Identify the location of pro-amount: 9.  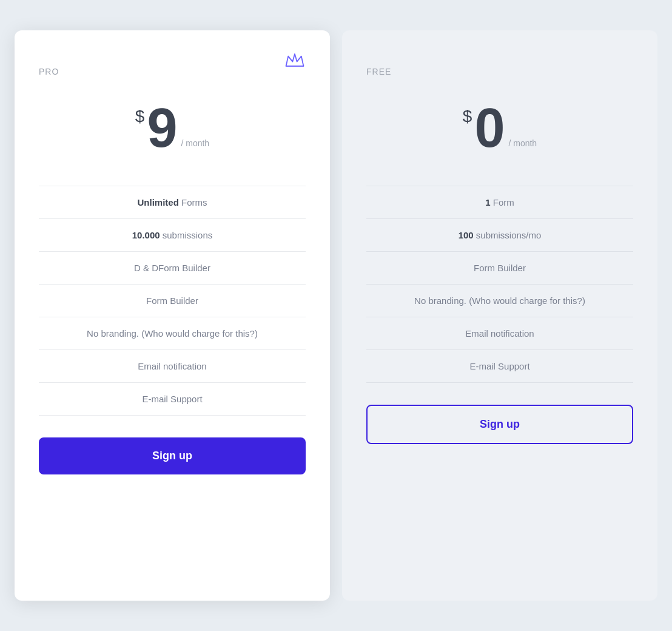
(162, 128).